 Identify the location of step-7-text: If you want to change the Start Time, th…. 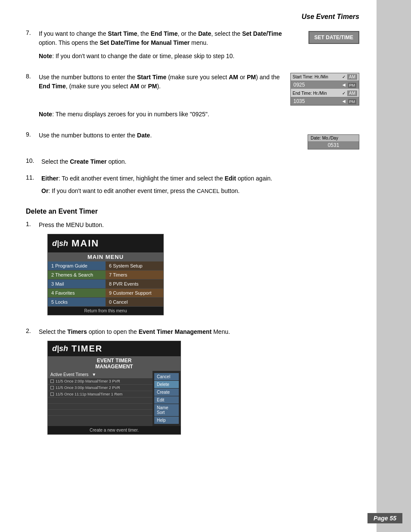
(169, 38).